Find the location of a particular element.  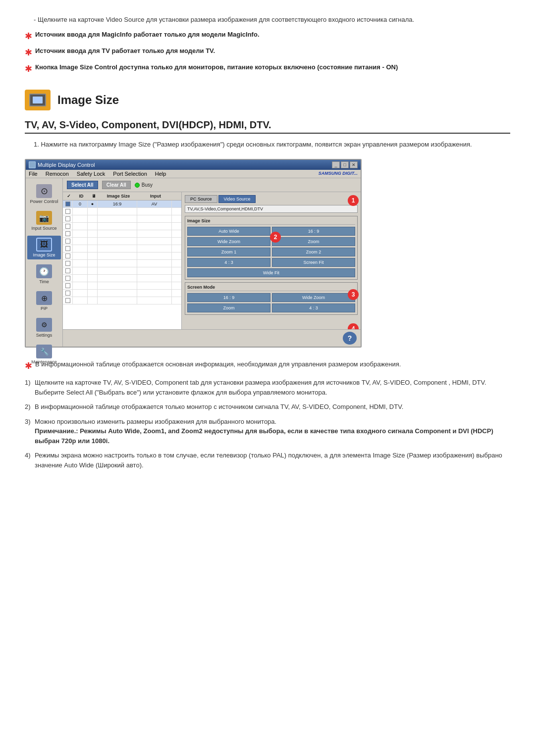

sidebar-item-settings: ⚙ Settings is located at coordinates (44, 328).